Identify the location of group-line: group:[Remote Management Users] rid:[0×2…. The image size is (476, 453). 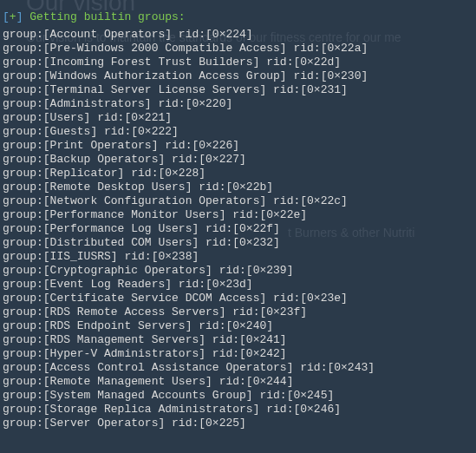
(238, 382).